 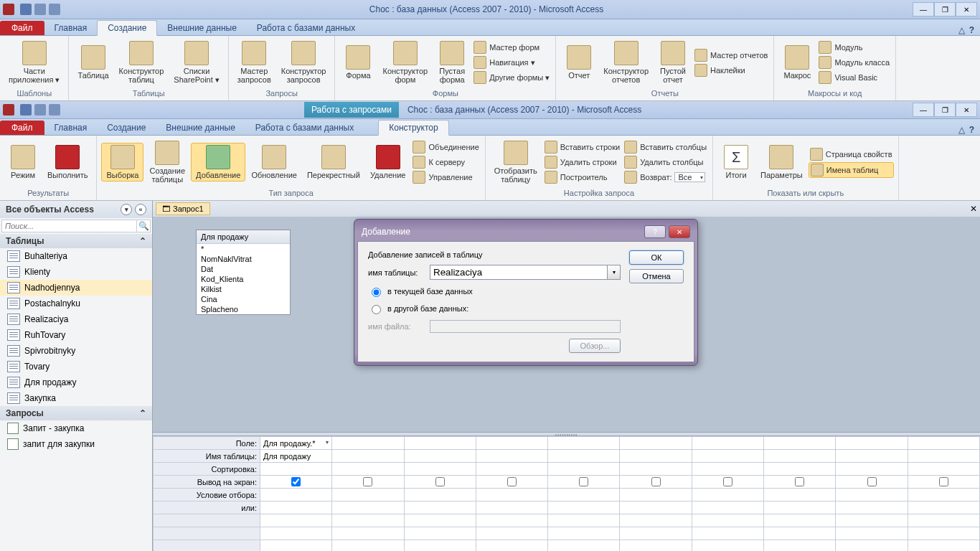 I want to click on totals-button: ΣИтоги, so click(x=736, y=162).